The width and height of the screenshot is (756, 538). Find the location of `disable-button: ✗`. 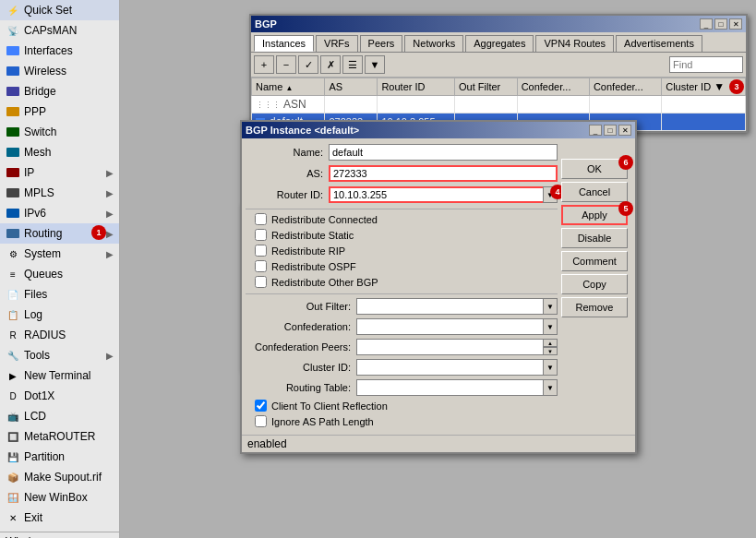

disable-button: ✗ is located at coordinates (330, 65).